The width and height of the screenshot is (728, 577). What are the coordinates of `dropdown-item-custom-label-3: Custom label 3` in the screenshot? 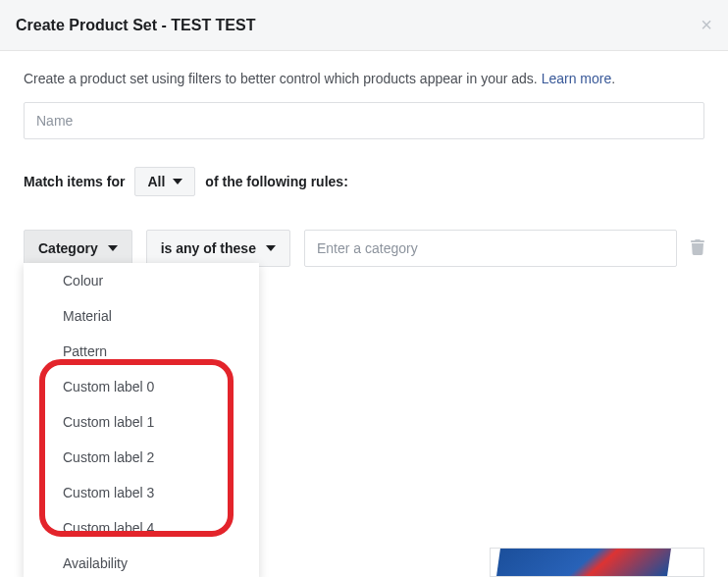 It's located at (141, 493).